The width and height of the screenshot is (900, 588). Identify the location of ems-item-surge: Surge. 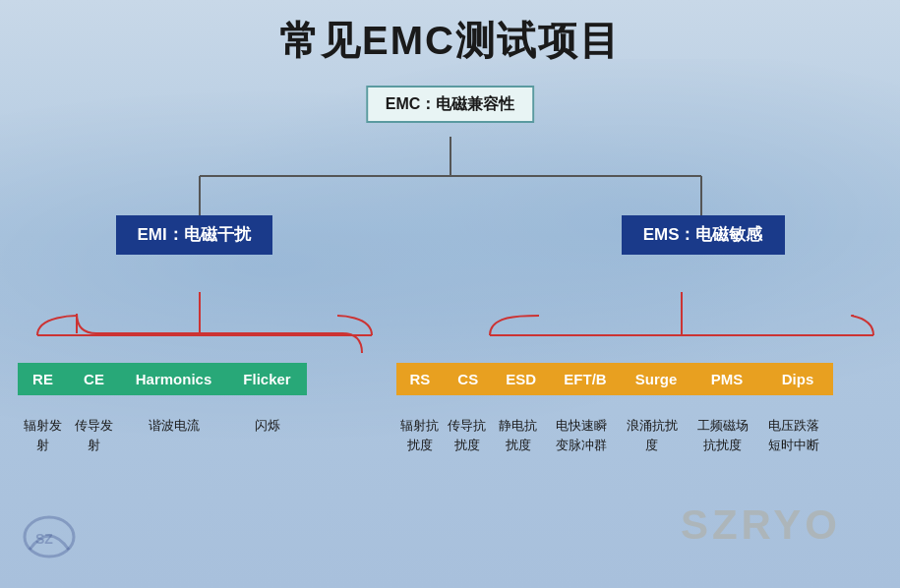
(656, 380).